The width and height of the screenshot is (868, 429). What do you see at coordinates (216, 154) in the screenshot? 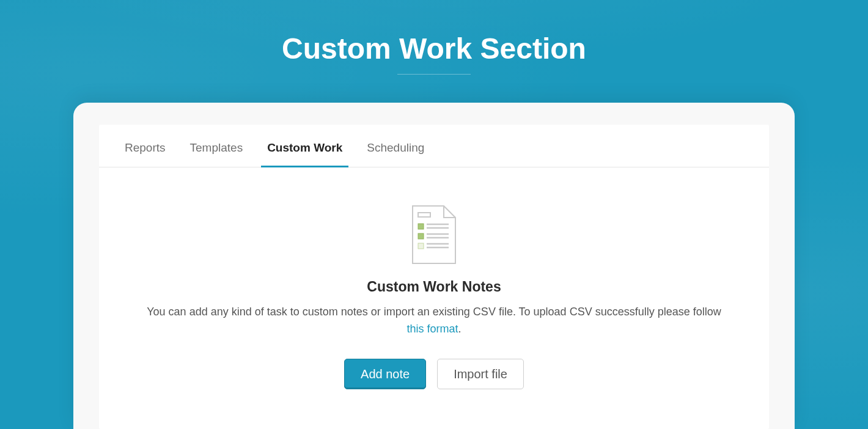
I see `tab-templates: Templates` at bounding box center [216, 154].